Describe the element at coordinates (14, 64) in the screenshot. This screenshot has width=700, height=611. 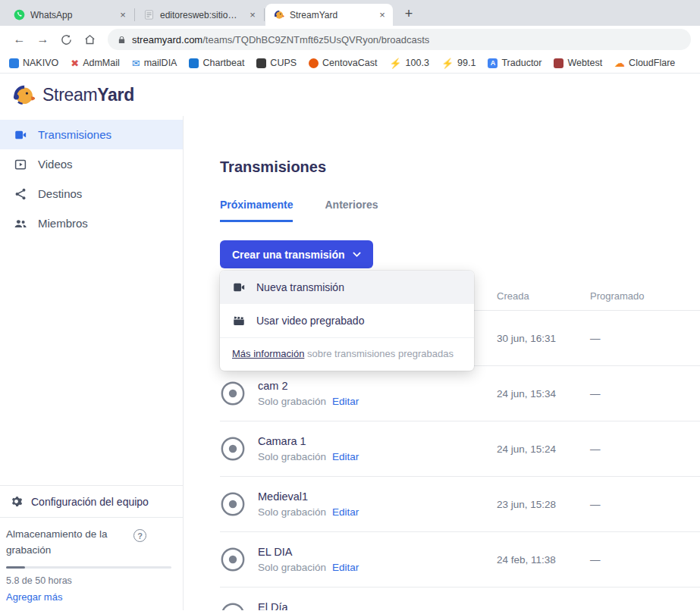
I see `nakivo-icon` at that location.